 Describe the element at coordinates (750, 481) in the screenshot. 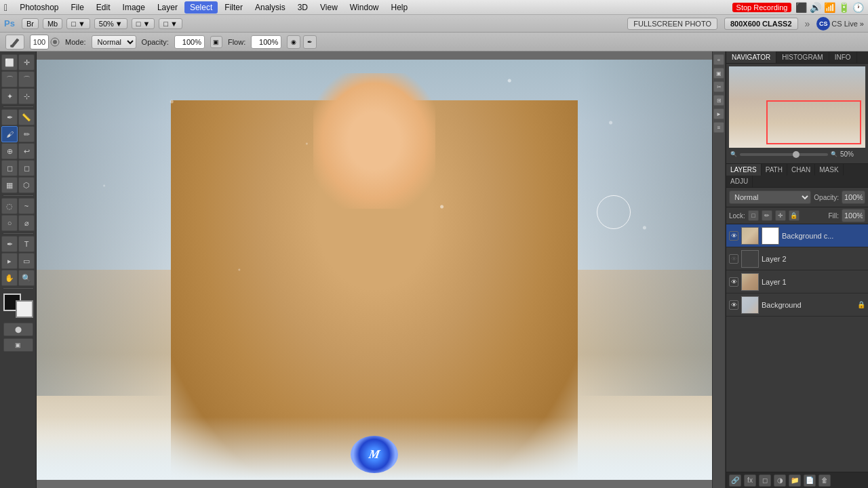

I see `layer-fx-btn: fx` at that location.